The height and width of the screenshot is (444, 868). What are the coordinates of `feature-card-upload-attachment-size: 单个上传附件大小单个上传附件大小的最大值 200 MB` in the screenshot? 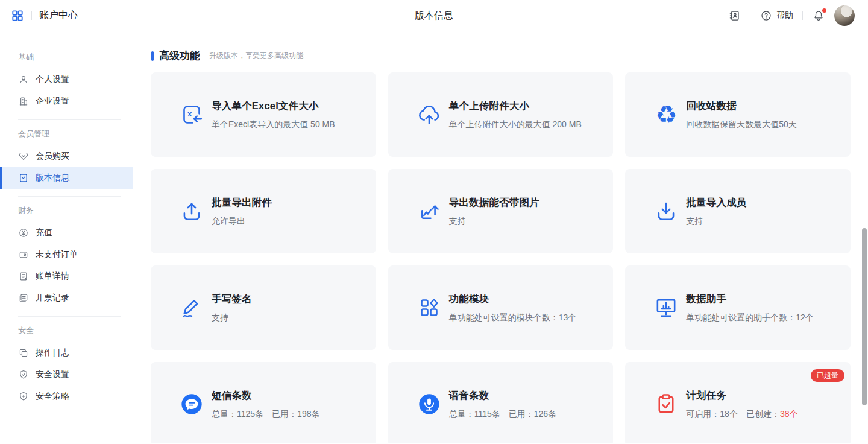 It's located at (501, 115).